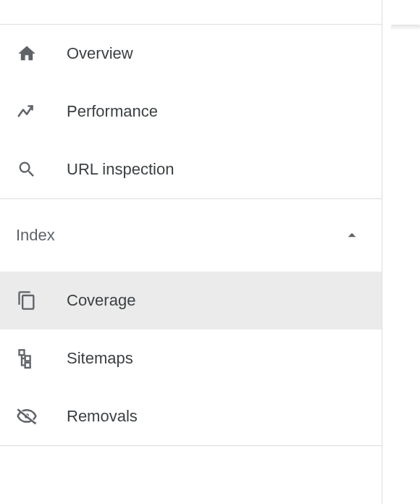 This screenshot has width=420, height=504. What do you see at coordinates (27, 112) in the screenshot?
I see `trend-icon` at bounding box center [27, 112].